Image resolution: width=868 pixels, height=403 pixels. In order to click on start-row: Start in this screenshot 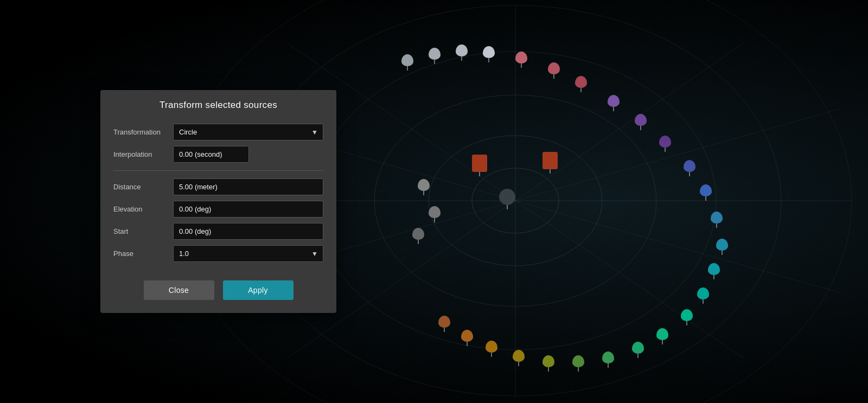, I will do `click(218, 231)`.